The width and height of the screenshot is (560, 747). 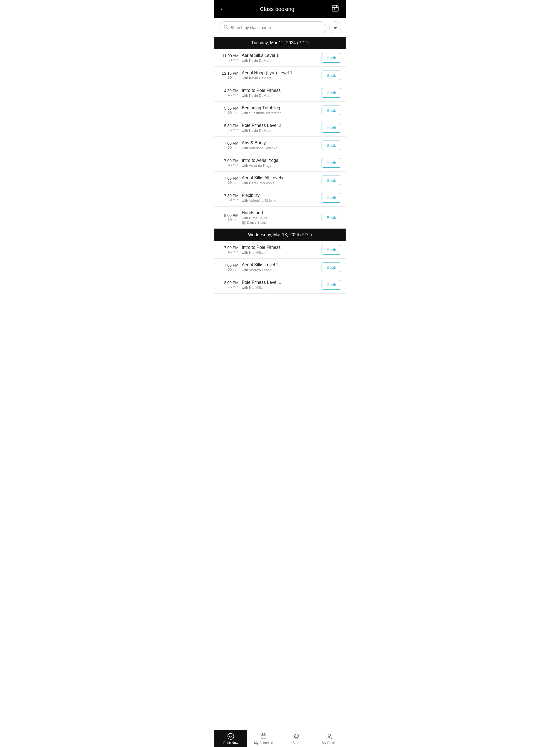 I want to click on date-header: Tuesday, Mar 12, 2024 (PDT), so click(x=280, y=43).